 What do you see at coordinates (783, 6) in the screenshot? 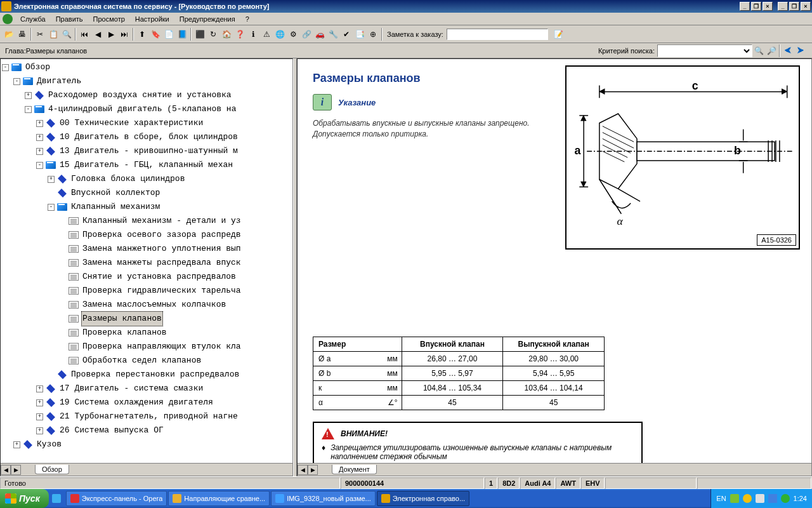
I see `minimize-button: _` at bounding box center [783, 6].